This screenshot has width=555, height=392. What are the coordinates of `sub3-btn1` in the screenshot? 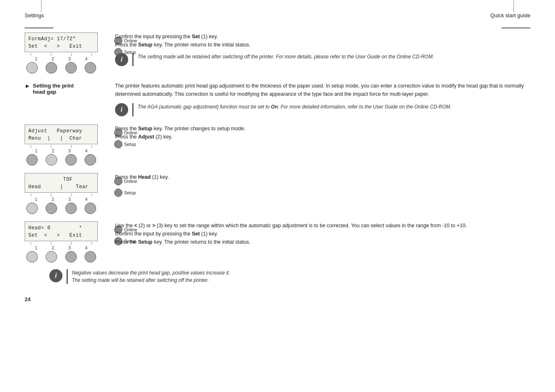 It's located at (32, 257).